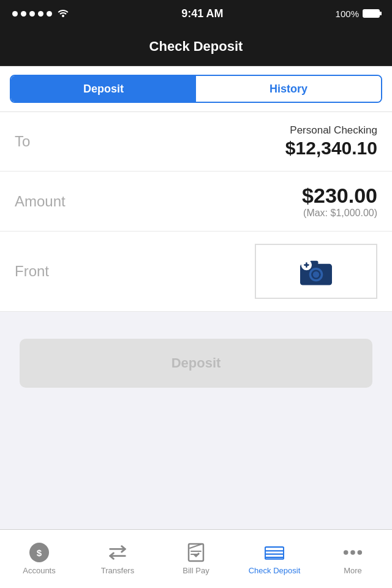  What do you see at coordinates (196, 272) in the screenshot?
I see `front-row: Front` at bounding box center [196, 272].